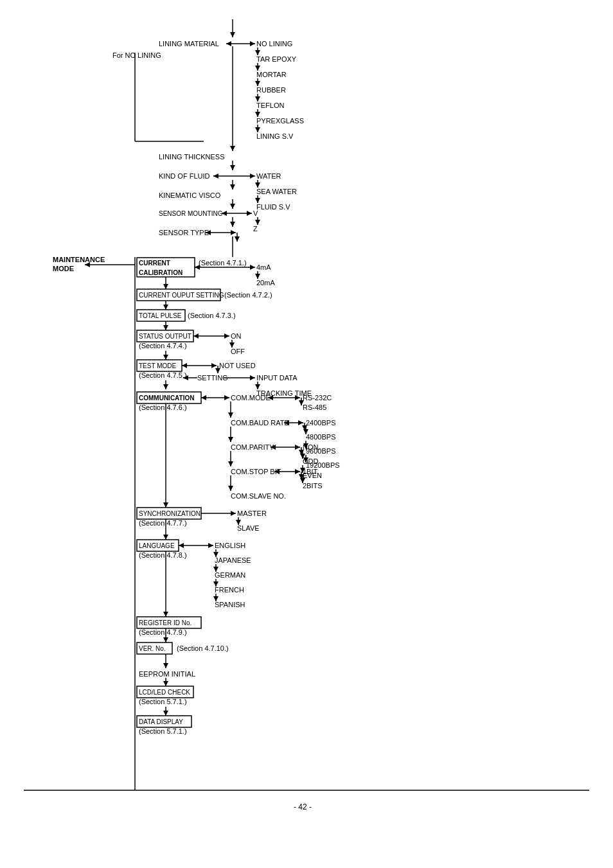 The height and width of the screenshot is (868, 613). I want to click on maintenance-mode-label: MAINTENANCE, so click(78, 260).